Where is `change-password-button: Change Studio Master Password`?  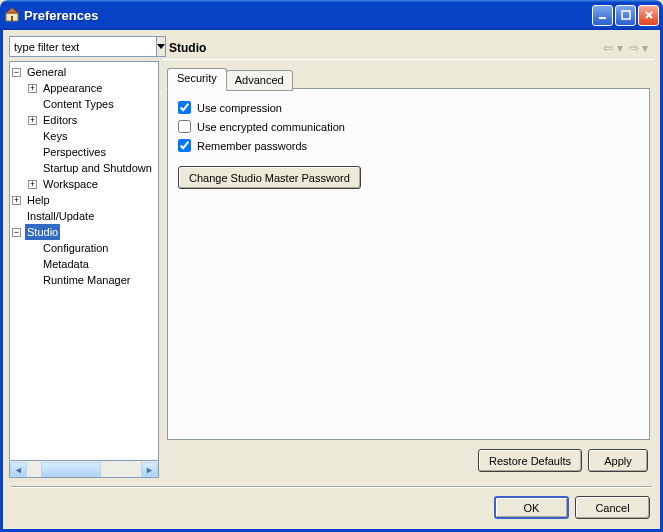
change-password-button: Change Studio Master Password is located at coordinates (270, 178).